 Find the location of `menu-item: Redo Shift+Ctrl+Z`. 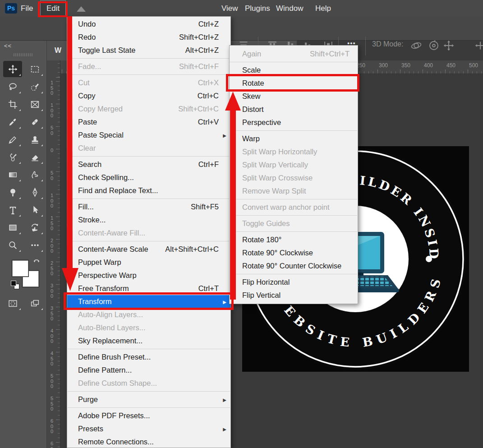

menu-item: Redo Shift+Ctrl+Z is located at coordinates (149, 37).